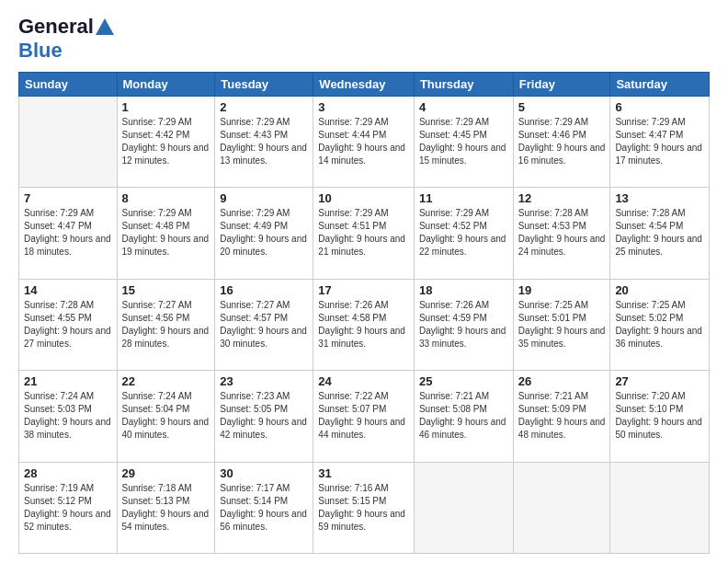 Image resolution: width=728 pixels, height=563 pixels. Describe the element at coordinates (166, 508) in the screenshot. I see `day-info: Sunrise: 7:18 AMSunset: 5:13 PMDaylight:…` at that location.